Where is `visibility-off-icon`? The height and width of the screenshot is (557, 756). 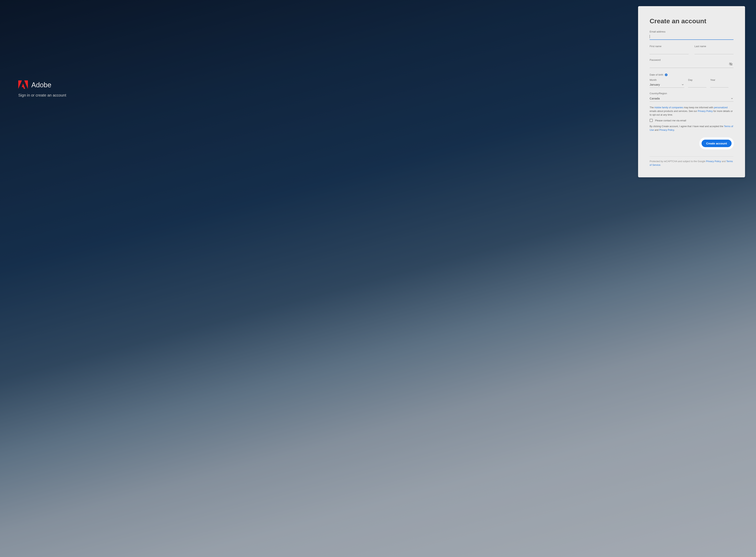
visibility-off-icon is located at coordinates (731, 64).